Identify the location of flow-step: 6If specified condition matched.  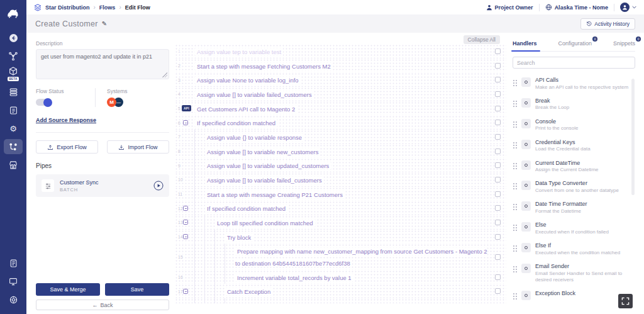
(341, 122).